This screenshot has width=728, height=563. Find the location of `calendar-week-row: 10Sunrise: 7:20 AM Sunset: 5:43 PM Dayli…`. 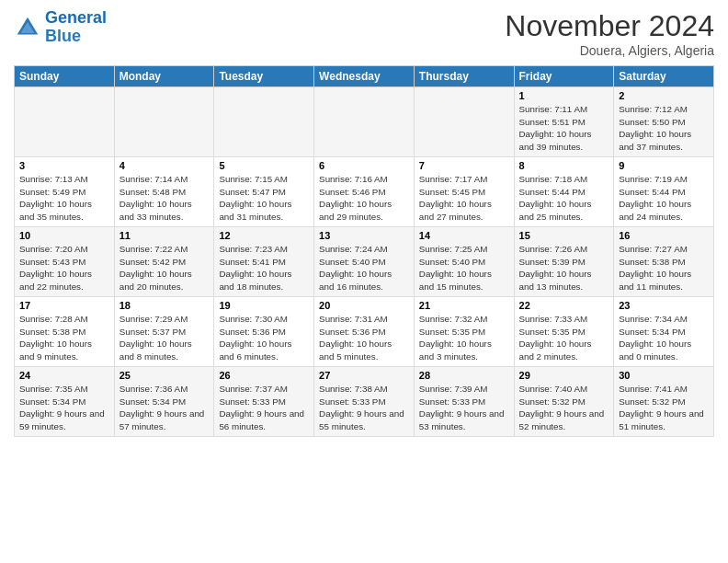

calendar-week-row: 10Sunrise: 7:20 AM Sunset: 5:43 PM Dayli… is located at coordinates (364, 262).